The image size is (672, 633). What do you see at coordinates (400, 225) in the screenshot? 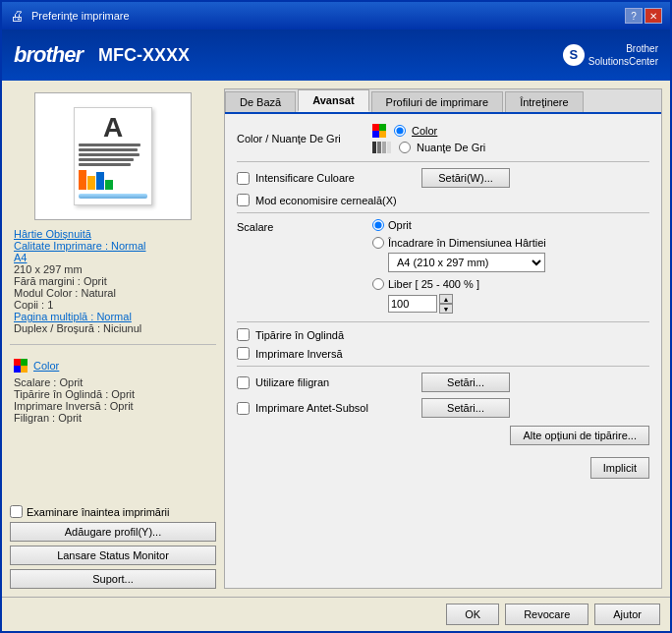
I see `scalare-oprit-label: Oprit` at bounding box center [400, 225].